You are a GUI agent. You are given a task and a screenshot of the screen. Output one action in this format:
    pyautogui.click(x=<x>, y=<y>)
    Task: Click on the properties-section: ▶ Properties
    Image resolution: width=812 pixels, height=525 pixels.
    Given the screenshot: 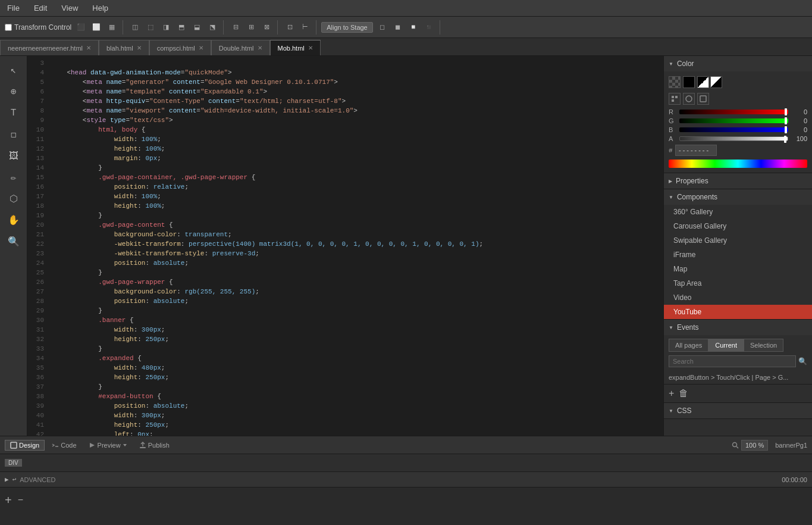 What is the action you would take?
    pyautogui.click(x=738, y=181)
    